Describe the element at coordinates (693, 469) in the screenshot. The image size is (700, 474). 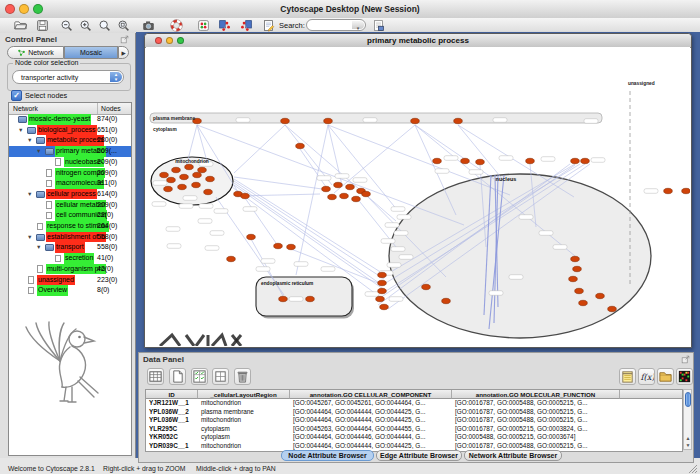
I see `resize-grip-icon` at that location.